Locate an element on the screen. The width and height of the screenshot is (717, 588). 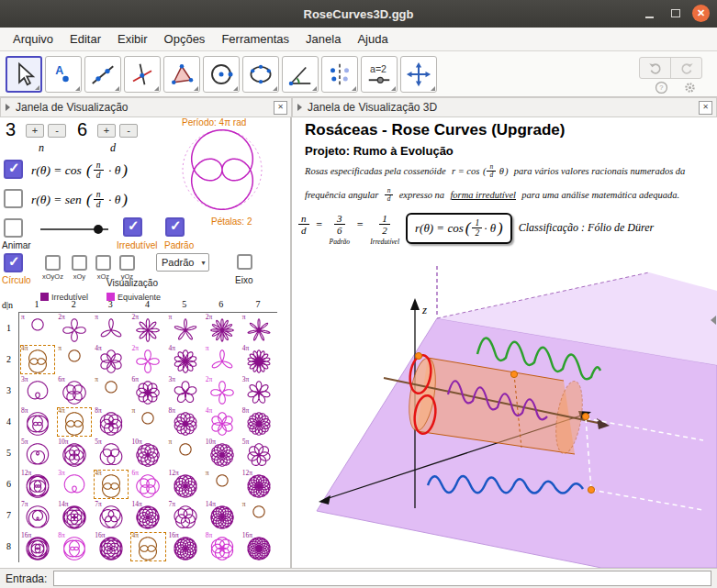
move-tool is located at coordinates (24, 74).